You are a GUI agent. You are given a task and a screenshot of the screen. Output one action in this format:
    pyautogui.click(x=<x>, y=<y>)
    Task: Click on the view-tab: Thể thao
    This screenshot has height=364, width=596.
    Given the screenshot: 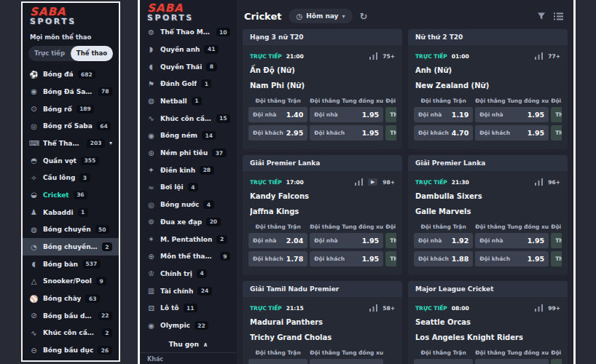 What is the action you would take?
    pyautogui.click(x=92, y=54)
    